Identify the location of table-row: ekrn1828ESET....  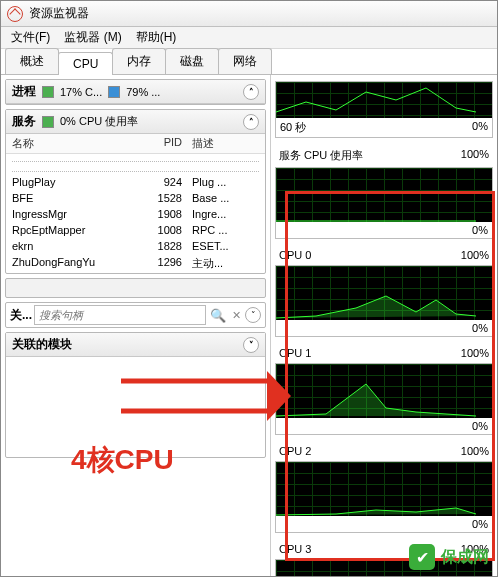
(136, 246).